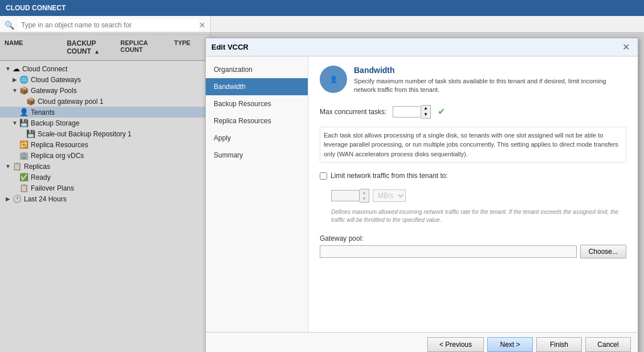 The height and width of the screenshot is (352, 644). Describe the element at coordinates (473, 176) in the screenshot. I see `limit-checkbox-row: Limit network traffic from this tenant t…` at that location.